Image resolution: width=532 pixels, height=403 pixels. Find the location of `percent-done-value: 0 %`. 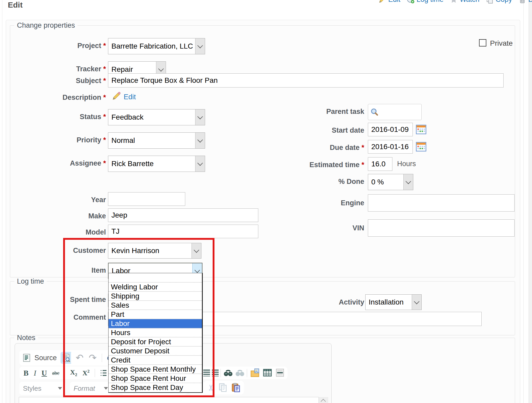

percent-done-value: 0 % is located at coordinates (386, 182).